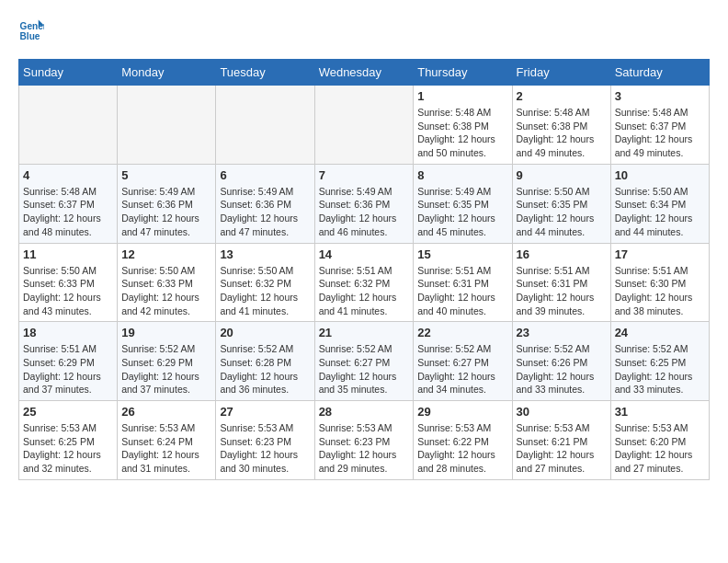  What do you see at coordinates (660, 291) in the screenshot?
I see `day-info: Sunrise: 5:51 AM Sunset: 6:30 PM Dayligh…` at bounding box center [660, 291].